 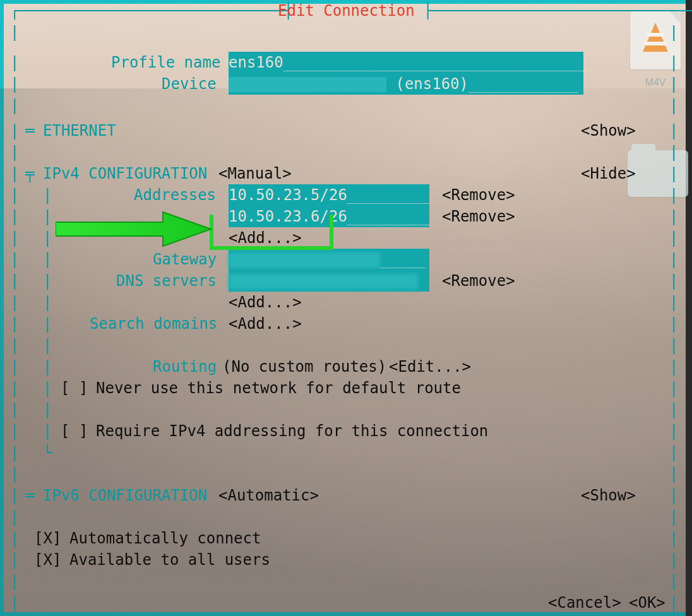 I want to click on ipv6-mode-select: <Automatic>, so click(x=269, y=495).